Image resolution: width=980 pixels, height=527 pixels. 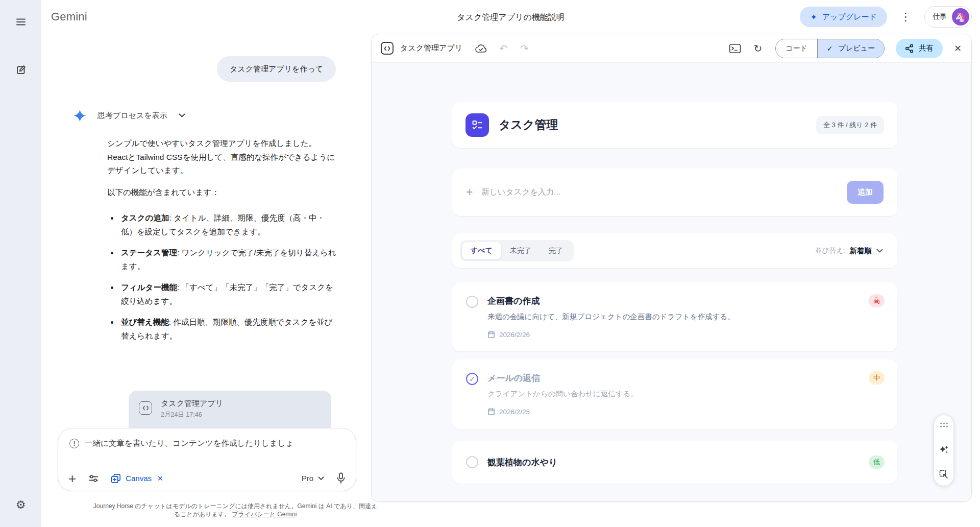 What do you see at coordinates (796, 49) in the screenshot?
I see `code-tab-label: コード` at bounding box center [796, 49].